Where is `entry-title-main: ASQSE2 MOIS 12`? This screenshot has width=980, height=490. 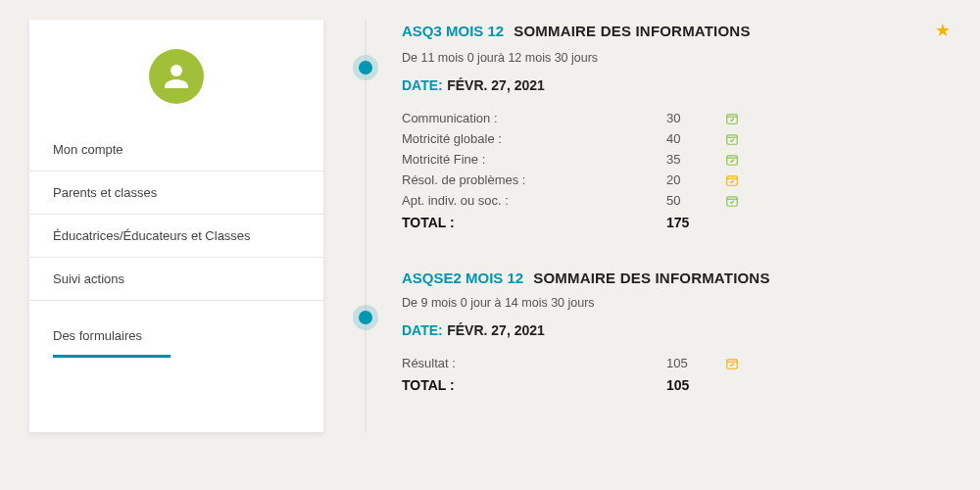 entry-title-main: ASQSE2 MOIS 12 is located at coordinates (463, 278).